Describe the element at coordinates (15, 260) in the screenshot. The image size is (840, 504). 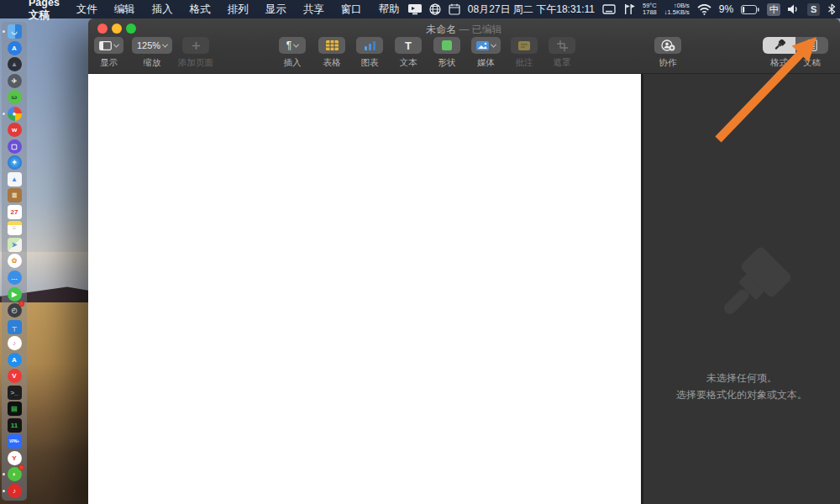
I see `dock-photos: ✿` at that location.